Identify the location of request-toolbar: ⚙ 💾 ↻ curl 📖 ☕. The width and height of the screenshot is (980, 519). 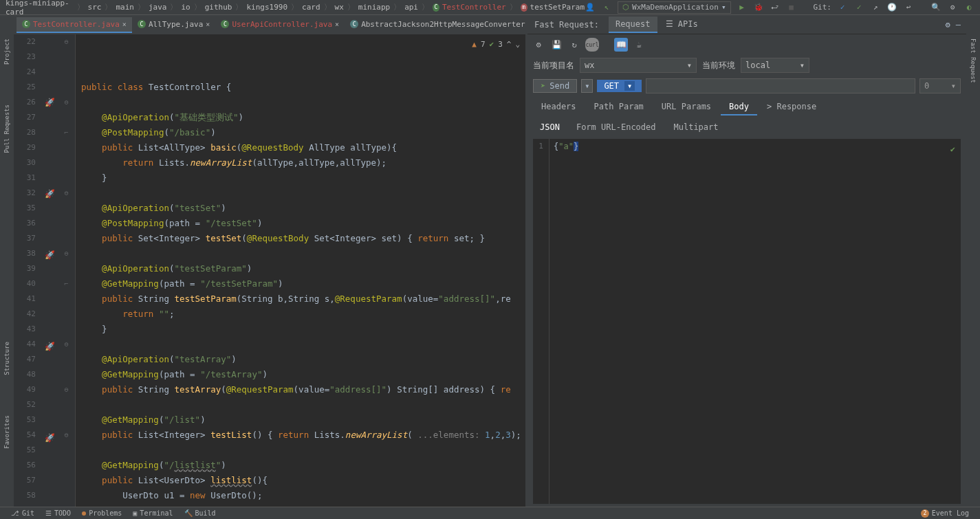
(747, 45).